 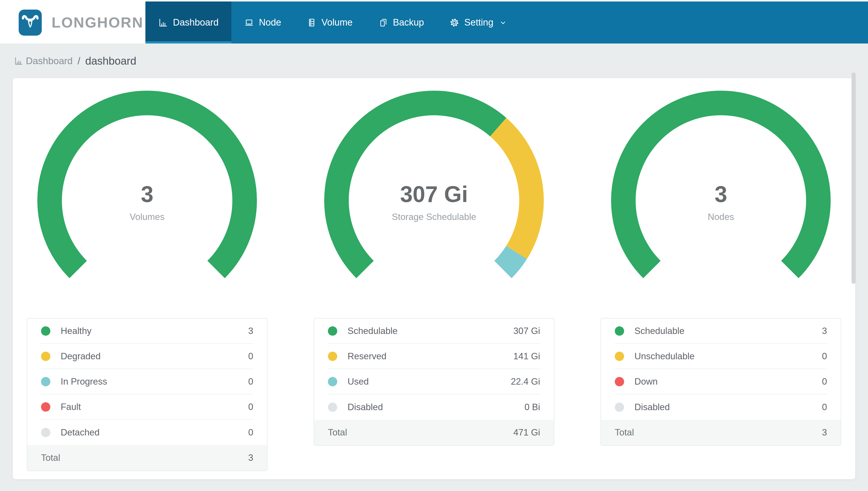 What do you see at coordinates (147, 382) in the screenshot?
I see `table-row: In Progress 0` at bounding box center [147, 382].